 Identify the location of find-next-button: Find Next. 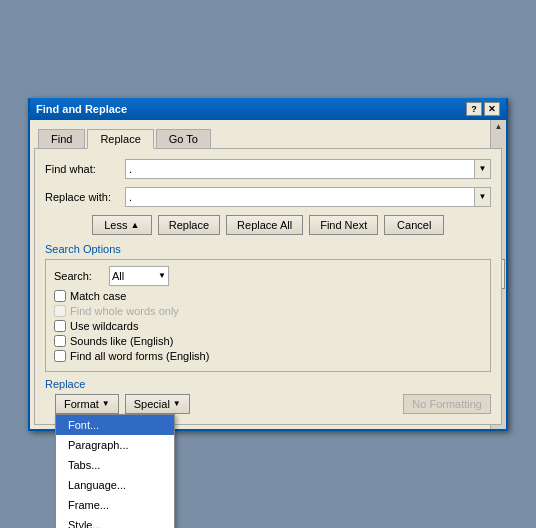
(344, 225).